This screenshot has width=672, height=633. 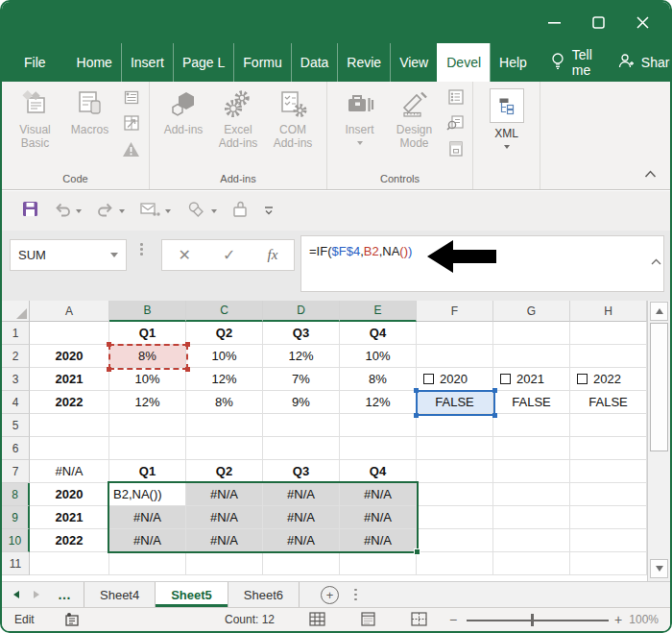 I want to click on cell-d5, so click(x=301, y=426).